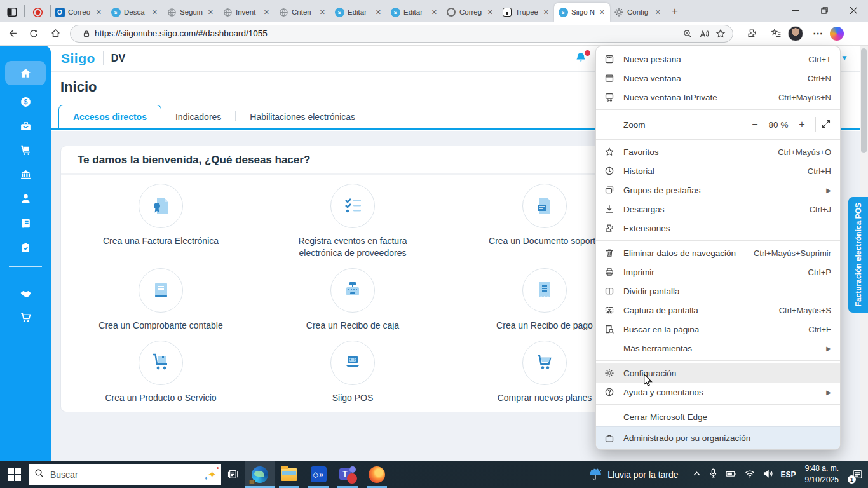  Describe the element at coordinates (844, 58) in the screenshot. I see `account-caret-icon: ▼` at that location.